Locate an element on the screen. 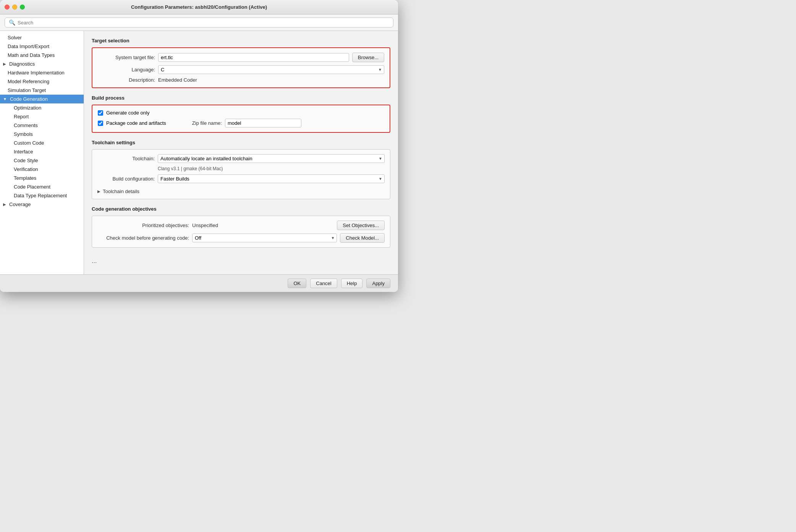 This screenshot has width=796, height=532. build-config-row: Build configuration: Faster Builds Faste… is located at coordinates (241, 179).